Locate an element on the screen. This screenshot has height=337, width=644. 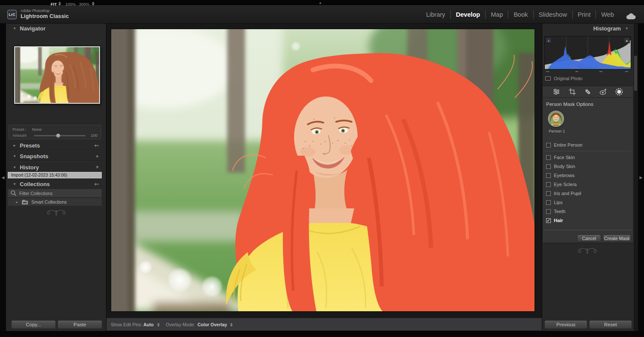
crop-tool-icon is located at coordinates (572, 92).